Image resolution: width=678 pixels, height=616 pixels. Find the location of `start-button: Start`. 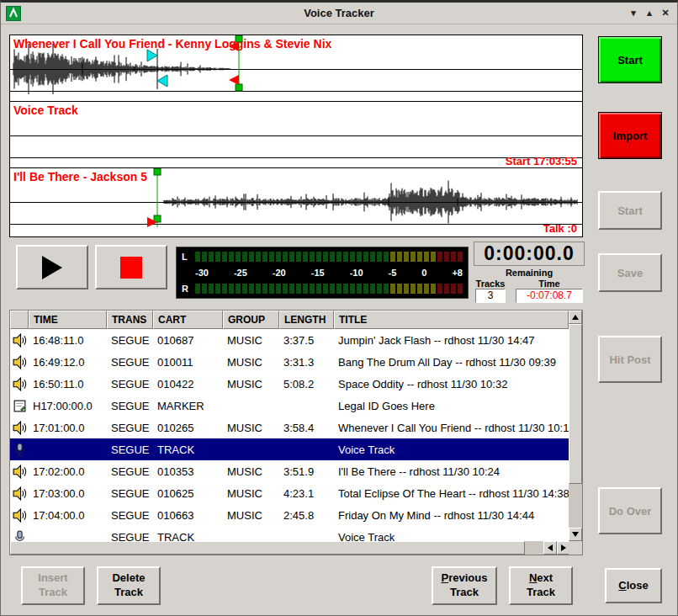

start-button: Start is located at coordinates (630, 60).